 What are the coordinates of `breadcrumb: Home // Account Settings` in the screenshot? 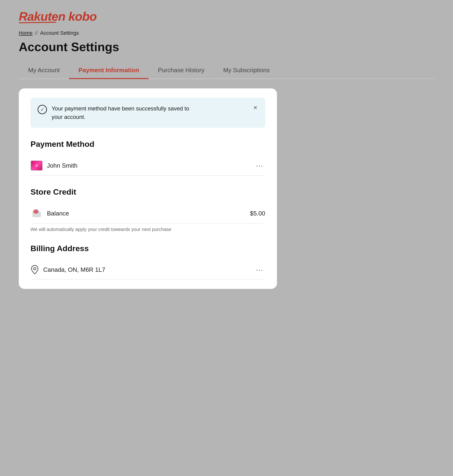 It's located at (226, 33).